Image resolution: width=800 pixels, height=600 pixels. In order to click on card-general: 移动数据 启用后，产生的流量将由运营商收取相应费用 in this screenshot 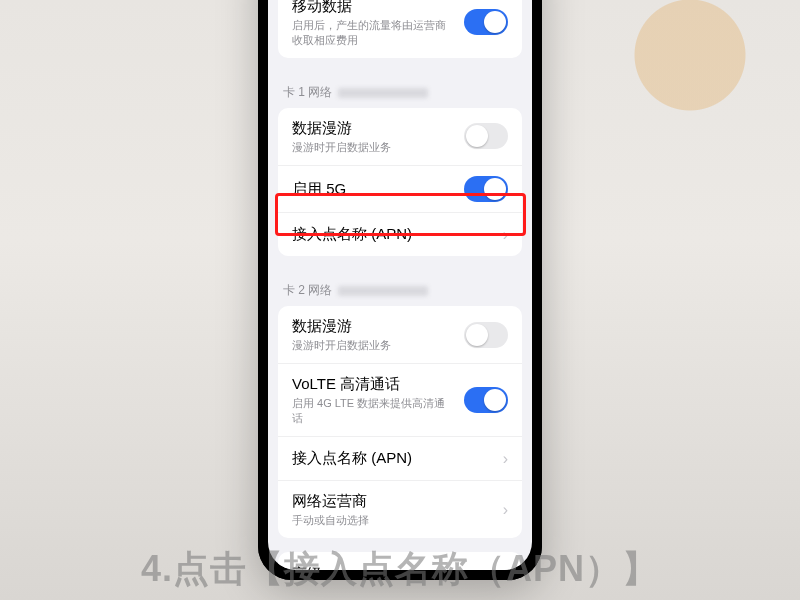, I will do `click(400, 29)`.